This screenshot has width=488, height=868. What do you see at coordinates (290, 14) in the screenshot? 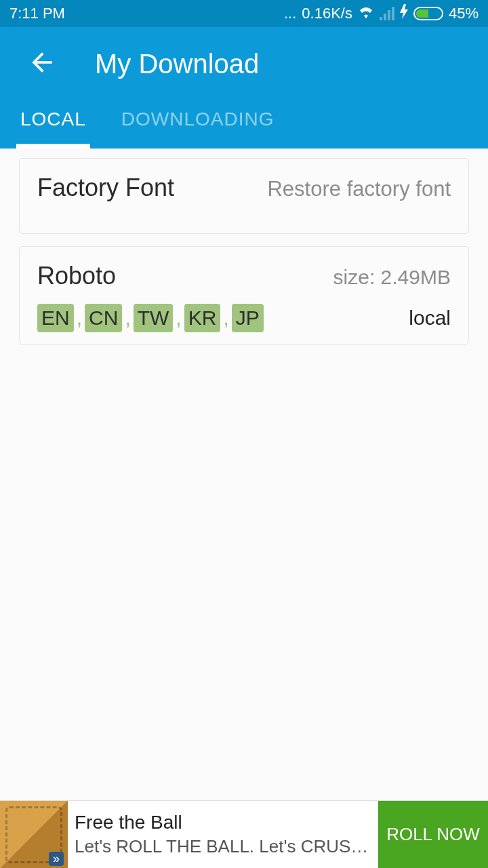
I see `status-dots: ...` at bounding box center [290, 14].